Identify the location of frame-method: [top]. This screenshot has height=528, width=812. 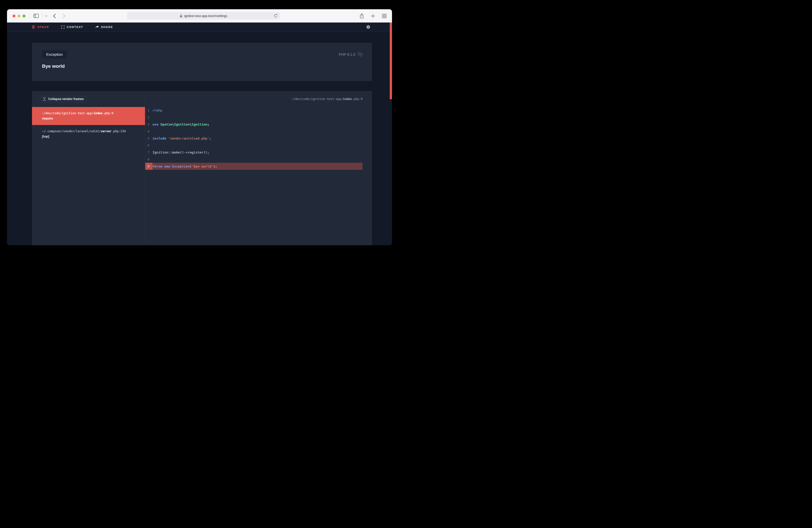
(90, 136).